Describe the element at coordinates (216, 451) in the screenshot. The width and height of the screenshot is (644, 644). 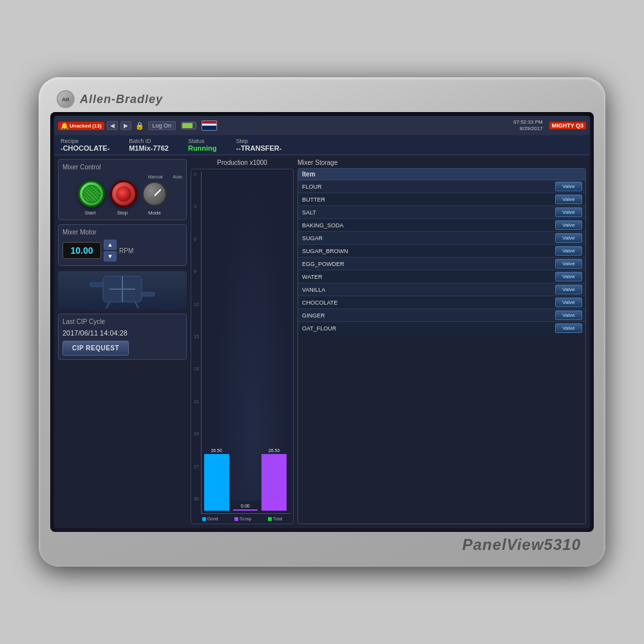
I see `good-bar-label: 26.50` at that location.